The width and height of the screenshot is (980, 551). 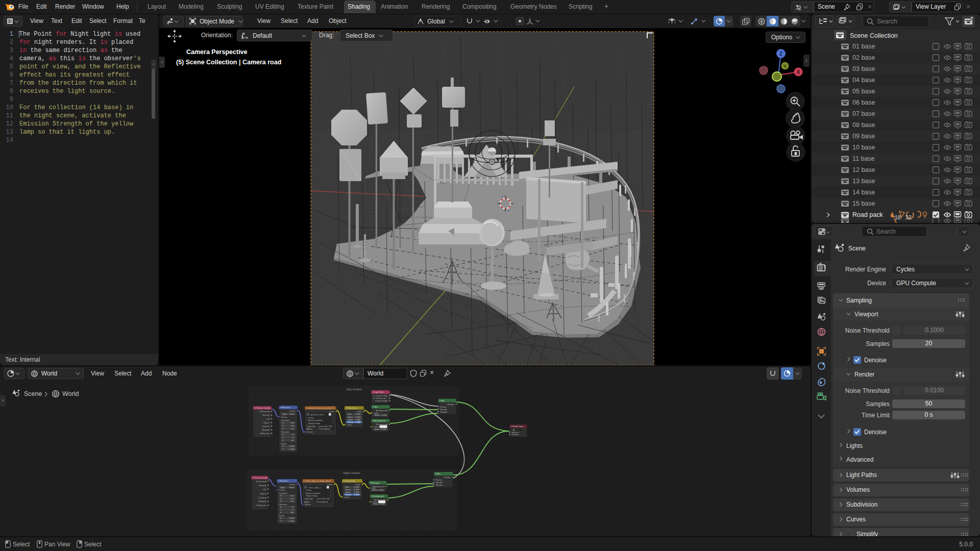 What do you see at coordinates (864, 147) in the screenshot?
I see `svg-text: 10 base` at bounding box center [864, 147].